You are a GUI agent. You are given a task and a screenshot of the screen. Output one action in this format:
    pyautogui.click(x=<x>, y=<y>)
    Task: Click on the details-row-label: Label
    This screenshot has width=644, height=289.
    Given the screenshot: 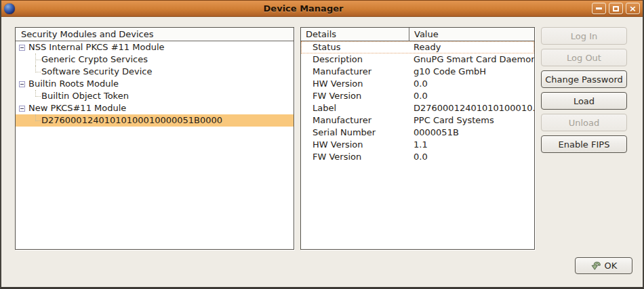 What is the action you would take?
    pyautogui.click(x=355, y=108)
    